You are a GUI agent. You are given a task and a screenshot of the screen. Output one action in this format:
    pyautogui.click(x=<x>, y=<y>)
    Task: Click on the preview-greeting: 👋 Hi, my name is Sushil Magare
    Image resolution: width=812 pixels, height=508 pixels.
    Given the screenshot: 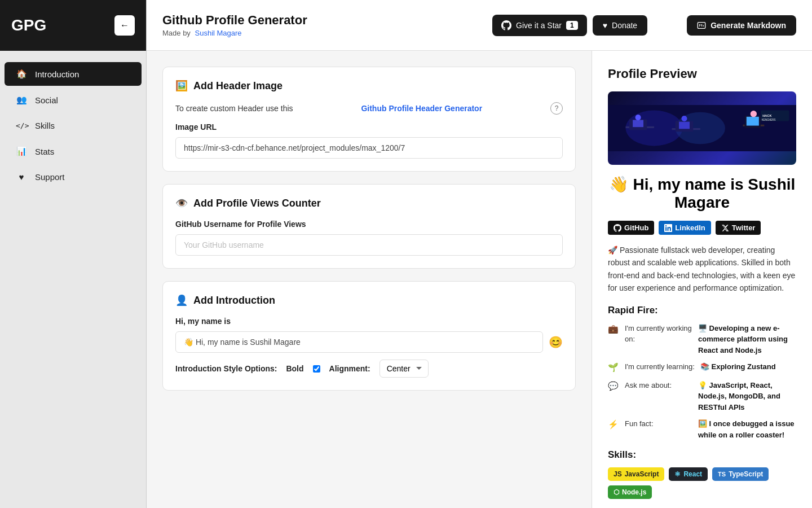 What is the action you would take?
    pyautogui.click(x=702, y=193)
    